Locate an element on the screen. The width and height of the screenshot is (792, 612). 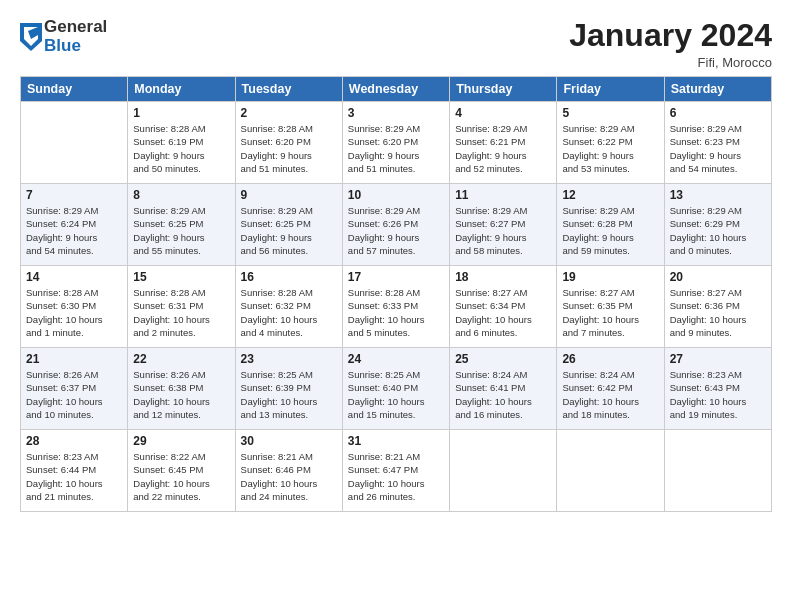
day-number: 9 is located at coordinates (289, 195).